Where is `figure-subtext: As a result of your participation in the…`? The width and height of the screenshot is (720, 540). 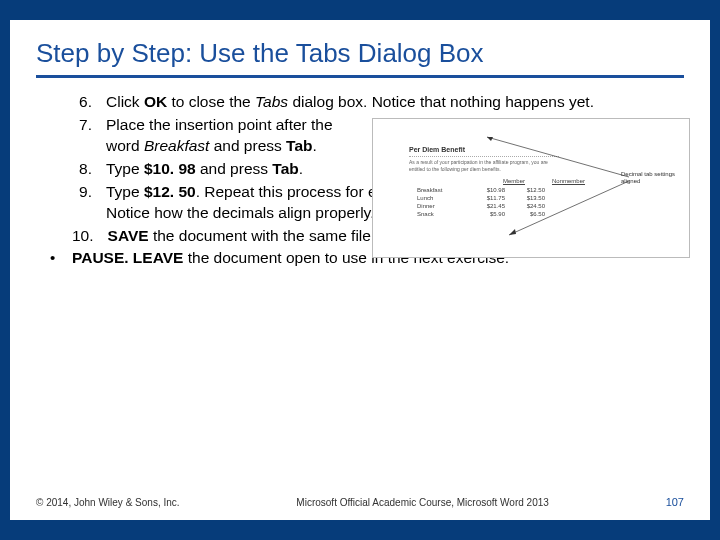
figure-subtext: As a result of your participation in the… is located at coordinates (484, 164).